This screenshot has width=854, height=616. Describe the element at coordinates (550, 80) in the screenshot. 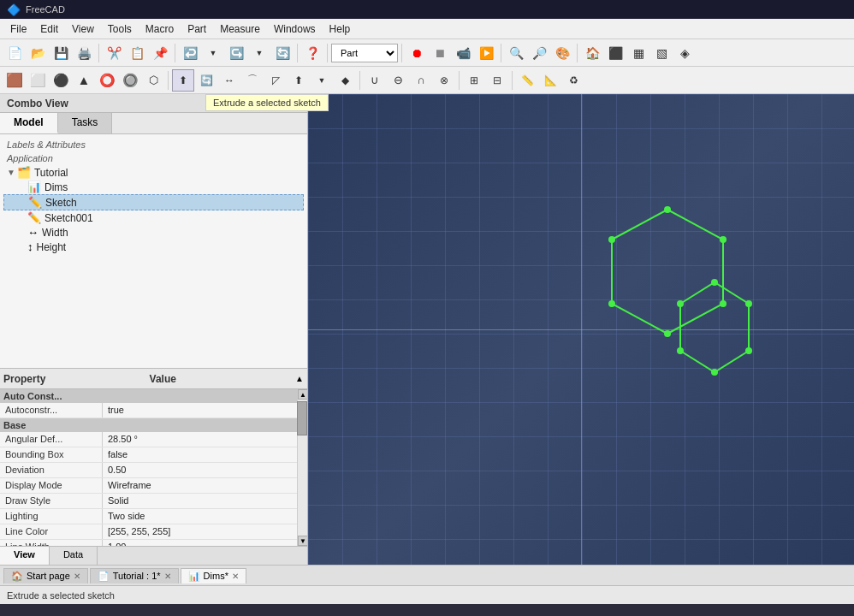

I see `measure-radial: 📐` at that location.